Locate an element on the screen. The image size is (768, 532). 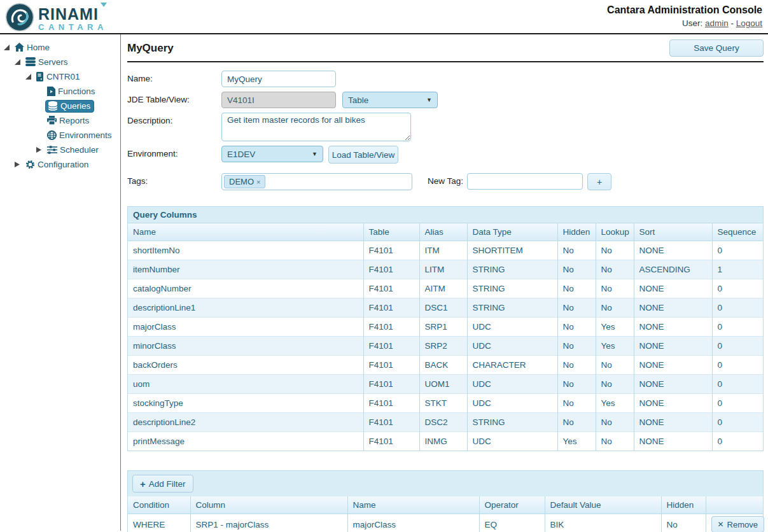
table-row: descriptionLine1F4101DSC1STRINGNoNoNONE0 is located at coordinates (445, 307).